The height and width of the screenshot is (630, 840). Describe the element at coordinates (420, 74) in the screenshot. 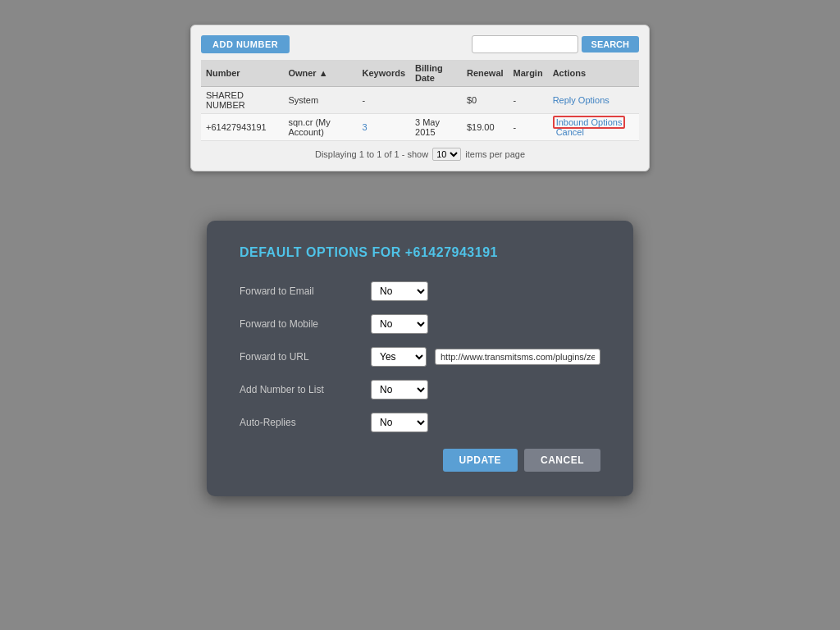

I see `table-header-row: Number Owner ▲ Keywords Billing Date Ren…` at that location.